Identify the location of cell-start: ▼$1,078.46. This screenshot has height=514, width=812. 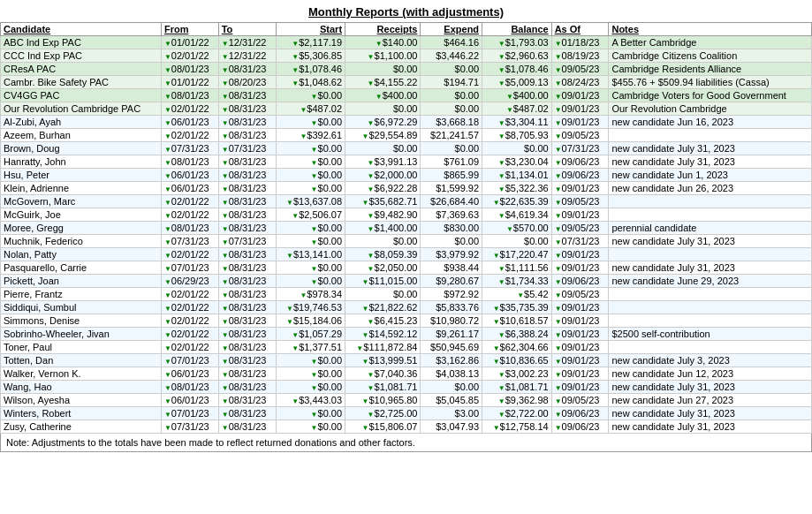
(311, 69).